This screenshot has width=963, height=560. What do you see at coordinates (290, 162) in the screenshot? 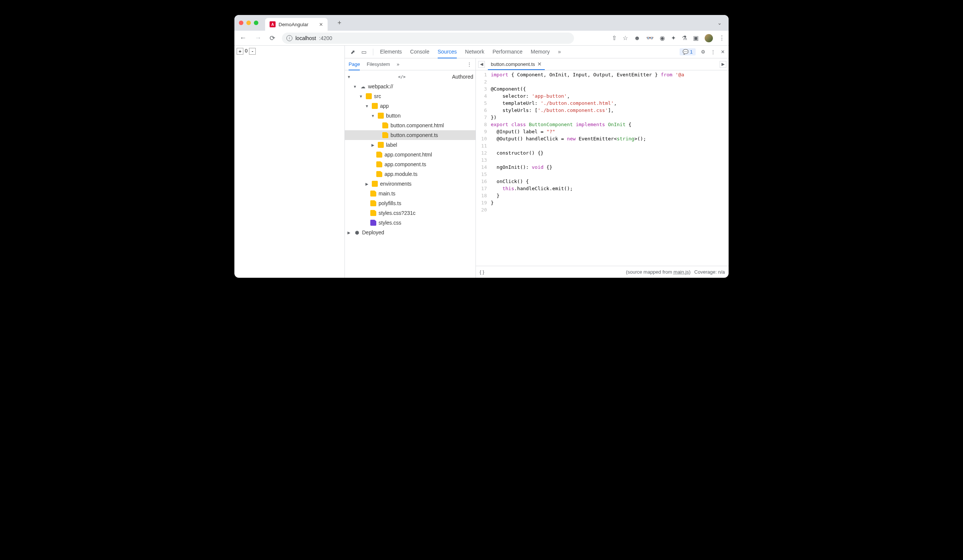
I see `page-viewport: + 0 -` at bounding box center [290, 162].